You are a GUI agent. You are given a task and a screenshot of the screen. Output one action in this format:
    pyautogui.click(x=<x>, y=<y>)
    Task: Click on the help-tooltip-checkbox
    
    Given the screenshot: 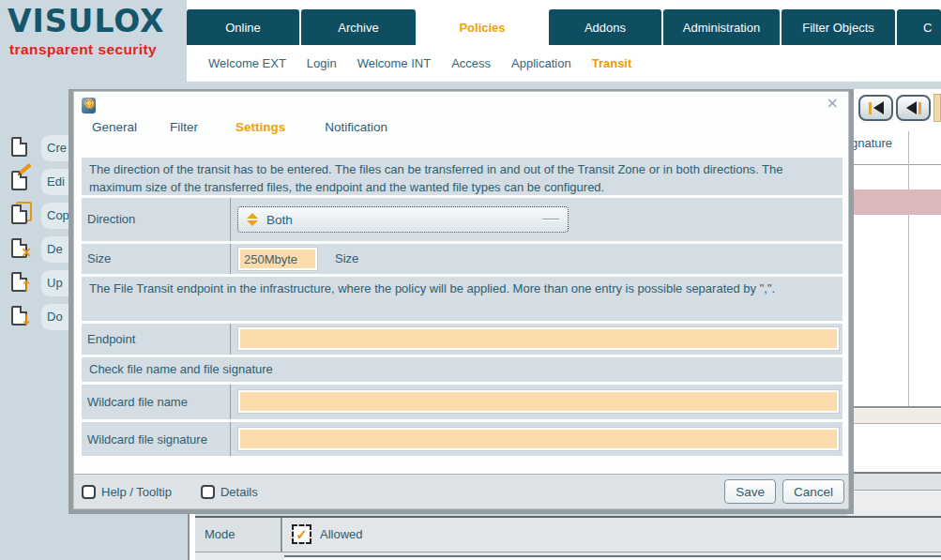 What is the action you would take?
    pyautogui.click(x=88, y=492)
    